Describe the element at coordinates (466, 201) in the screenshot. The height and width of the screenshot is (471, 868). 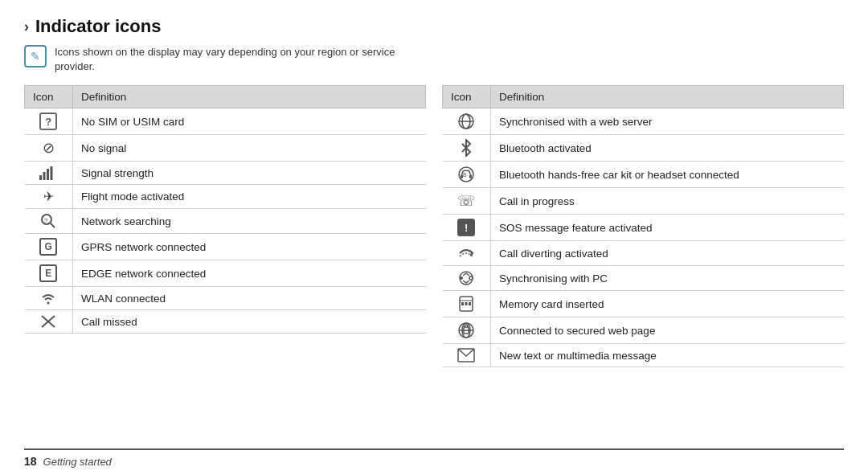
I see `call-icon: ☏` at that location.